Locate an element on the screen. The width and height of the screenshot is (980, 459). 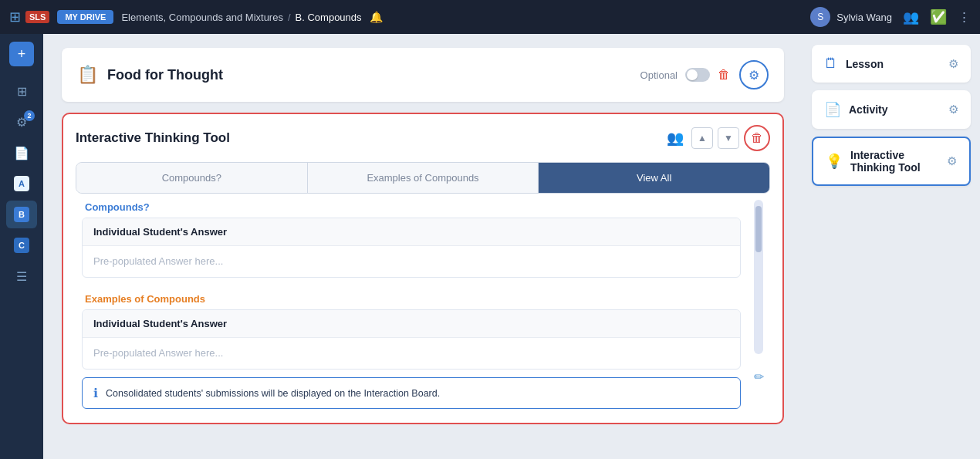
itt-down-button: ▼ is located at coordinates (728, 138).